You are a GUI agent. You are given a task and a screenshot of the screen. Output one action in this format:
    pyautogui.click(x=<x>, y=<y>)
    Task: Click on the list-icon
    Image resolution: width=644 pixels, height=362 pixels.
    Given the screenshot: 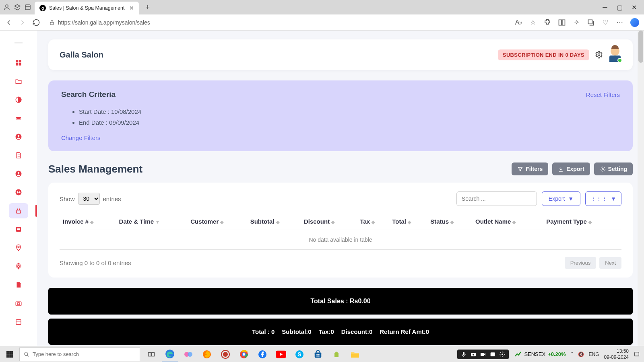 What is the action you would take?
    pyautogui.click(x=19, y=229)
    